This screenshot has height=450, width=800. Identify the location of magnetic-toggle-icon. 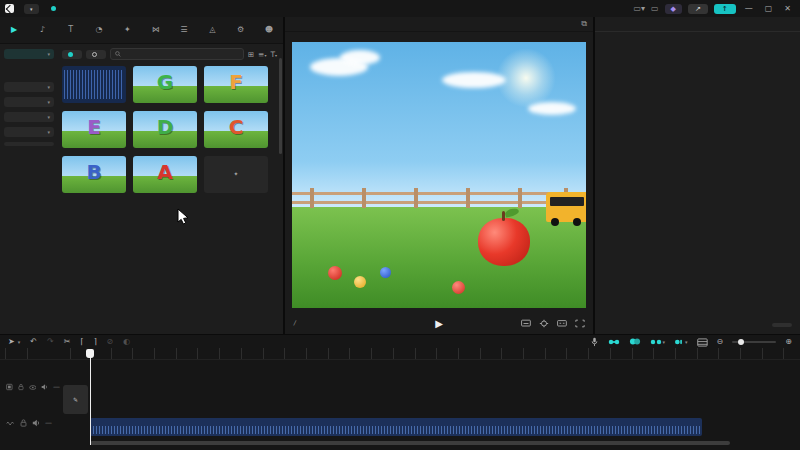
(614, 342).